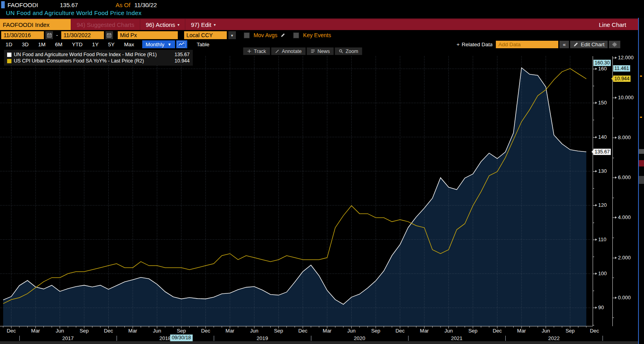 Image resolution: width=644 pixels, height=344 pixels. I want to click on edit-button: 97) Edit ▾, so click(203, 25).